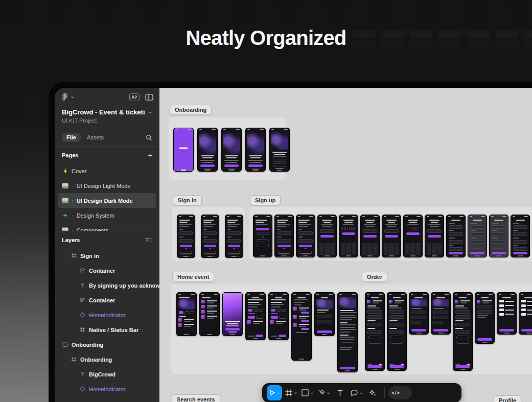 Image resolution: width=532 pixels, height=402 pixels. What do you see at coordinates (356, 393) in the screenshot?
I see `comment-tool` at bounding box center [356, 393].